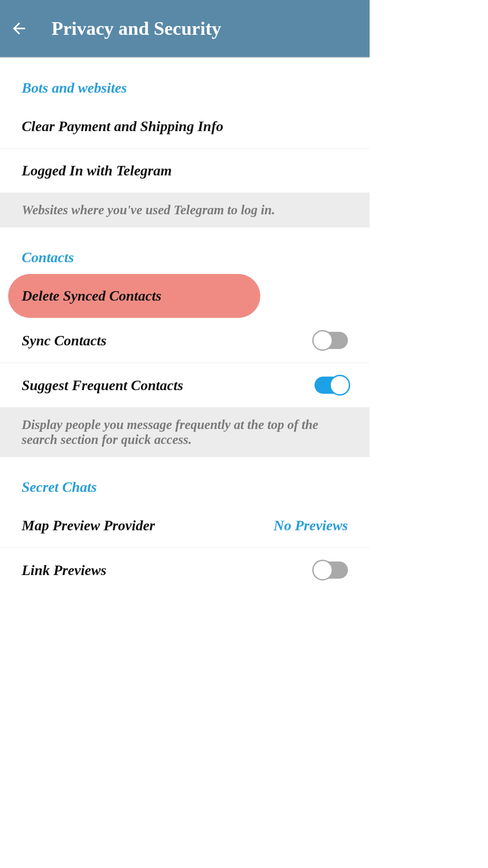 The image size is (488, 868). What do you see at coordinates (19, 28) in the screenshot?
I see `back-arrow-icon` at bounding box center [19, 28].